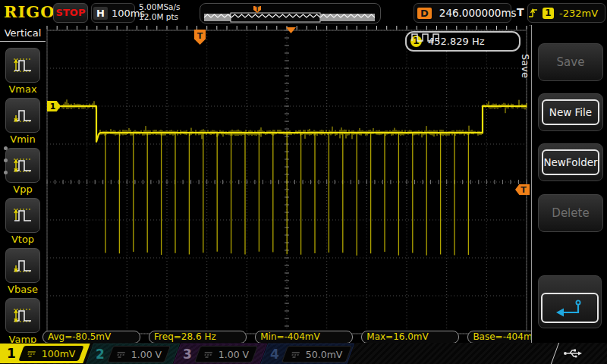  Describe the element at coordinates (571, 112) in the screenshot. I see `new-file-button-label: New File` at that location.